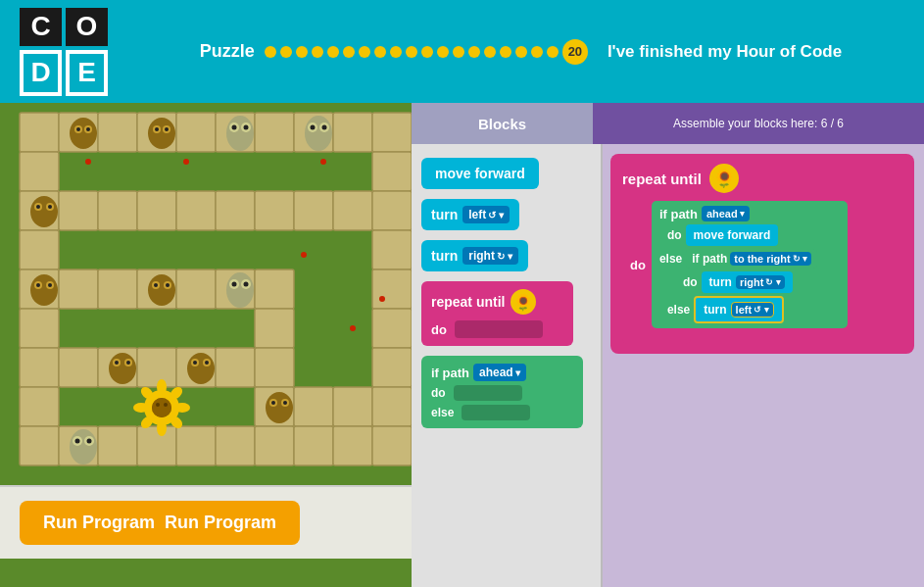 This screenshot has width=924, height=587. I want to click on repeat-until-block: repeat until 🌻 do, so click(498, 314).